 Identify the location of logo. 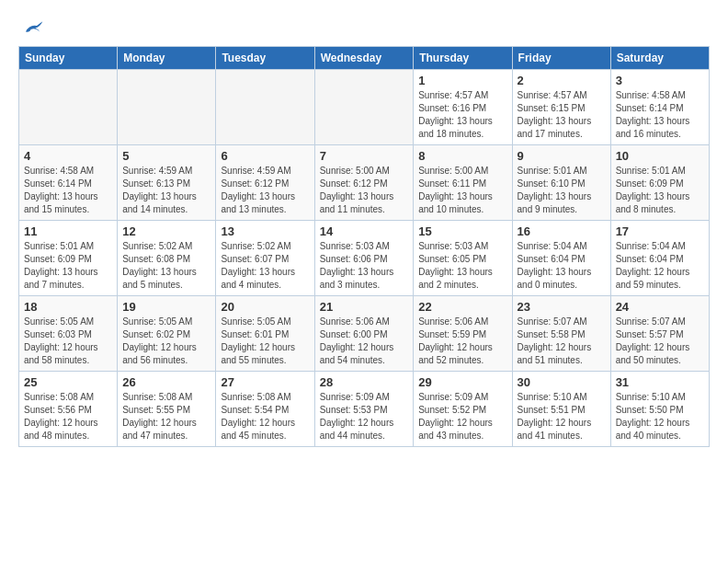
(32, 28).